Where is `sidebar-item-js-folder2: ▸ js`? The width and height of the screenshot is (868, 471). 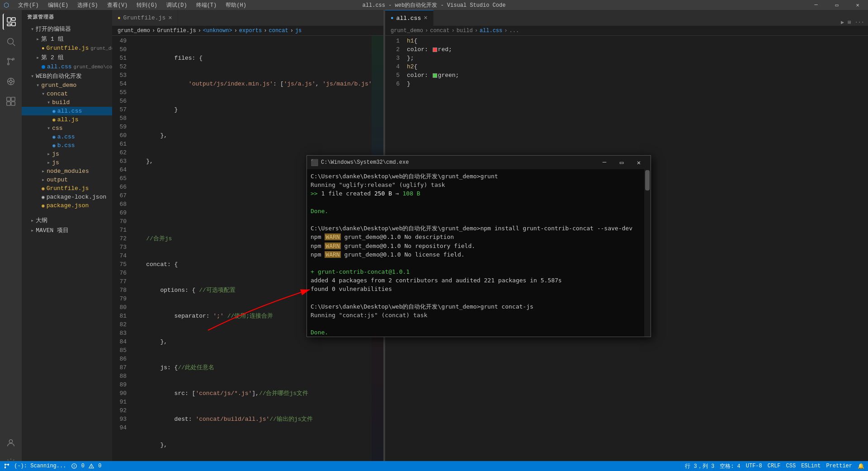
sidebar-item-js-folder2: ▸ js is located at coordinates (67, 163).